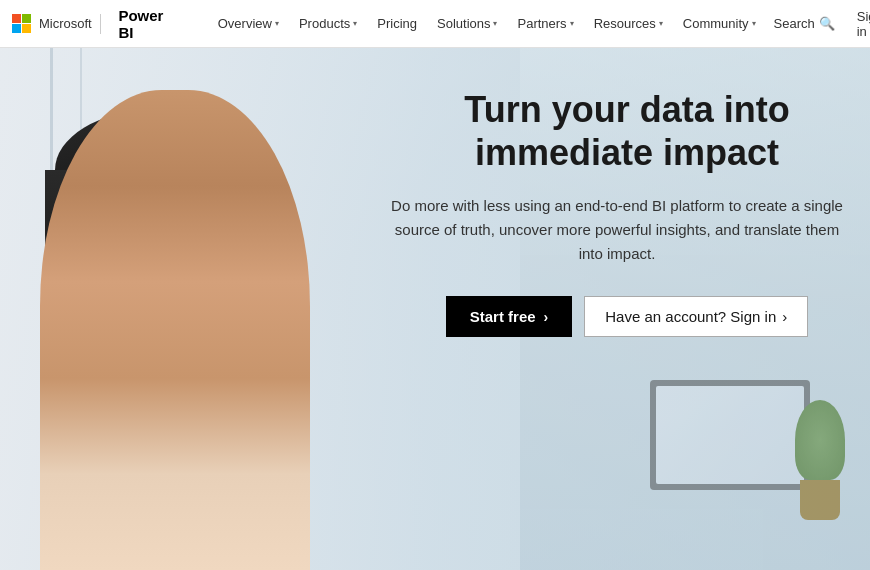 The width and height of the screenshot is (870, 570). I want to click on office-monitor, so click(730, 435).